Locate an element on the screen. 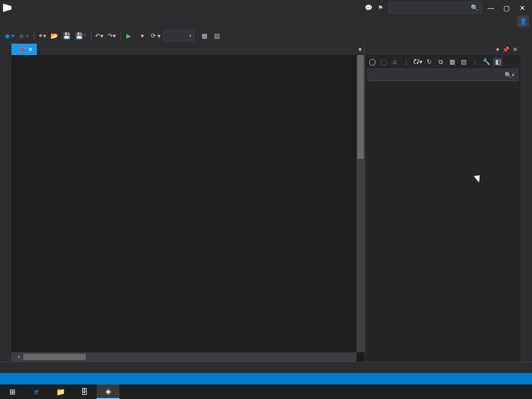 Image resolution: width=532 pixels, height=399 pixels. back-icon: ◯ is located at coordinates (372, 62).